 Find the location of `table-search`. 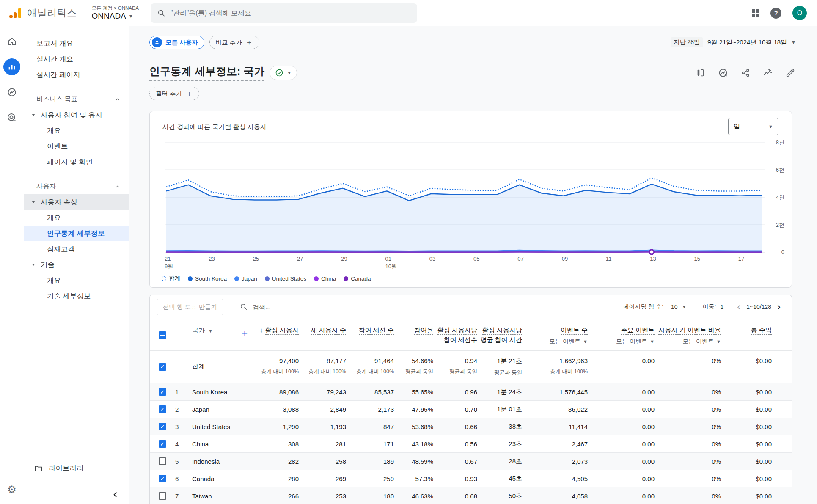

table-search is located at coordinates (310, 307).